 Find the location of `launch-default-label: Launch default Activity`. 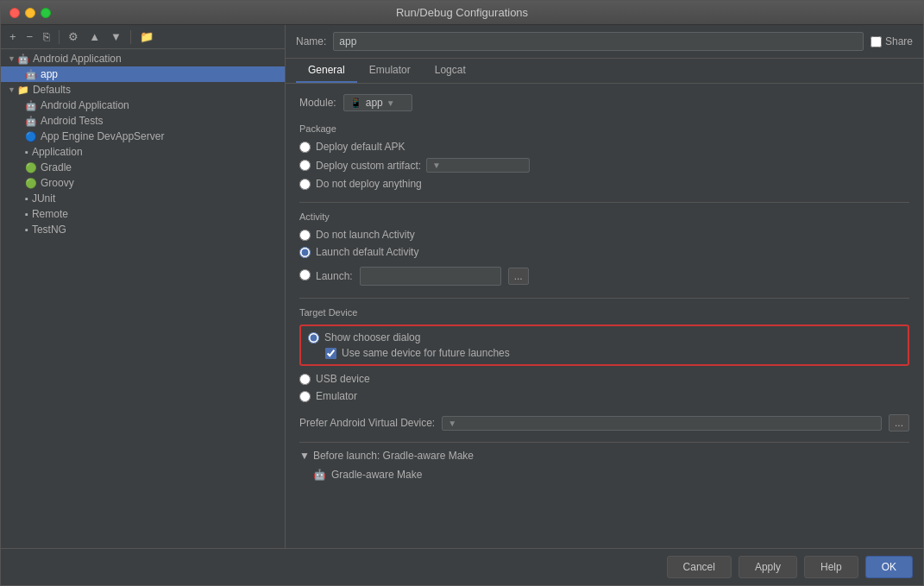

launch-default-label: Launch default Activity is located at coordinates (368, 252).